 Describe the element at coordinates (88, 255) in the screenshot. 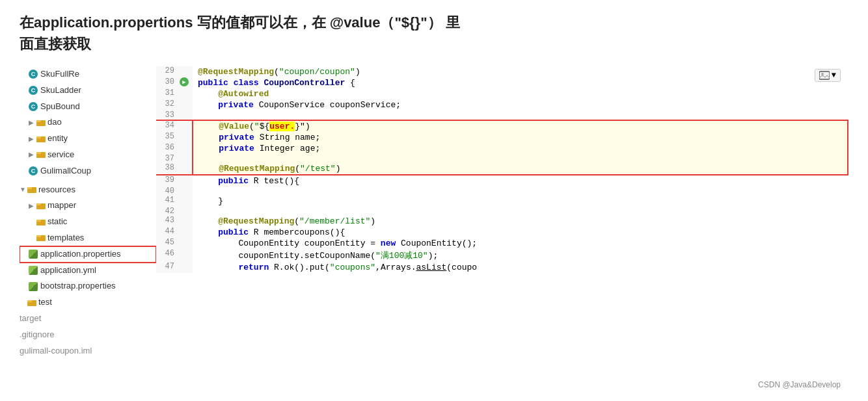

I see `tree-item-application-props: application.properties` at that location.